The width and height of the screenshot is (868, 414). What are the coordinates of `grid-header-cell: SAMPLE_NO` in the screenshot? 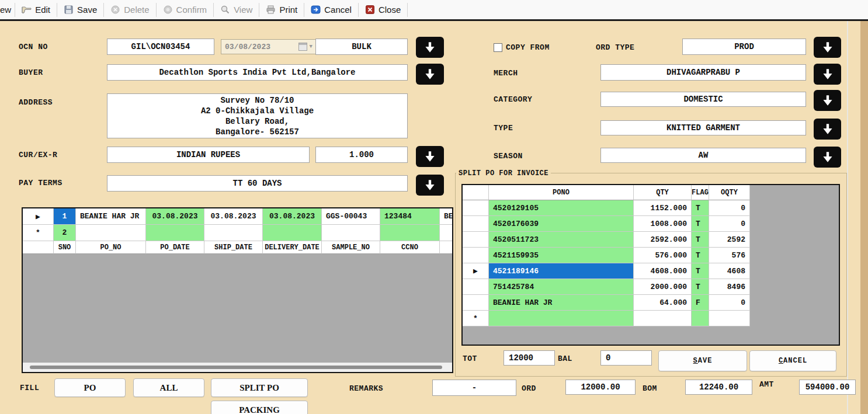 It's located at (351, 248).